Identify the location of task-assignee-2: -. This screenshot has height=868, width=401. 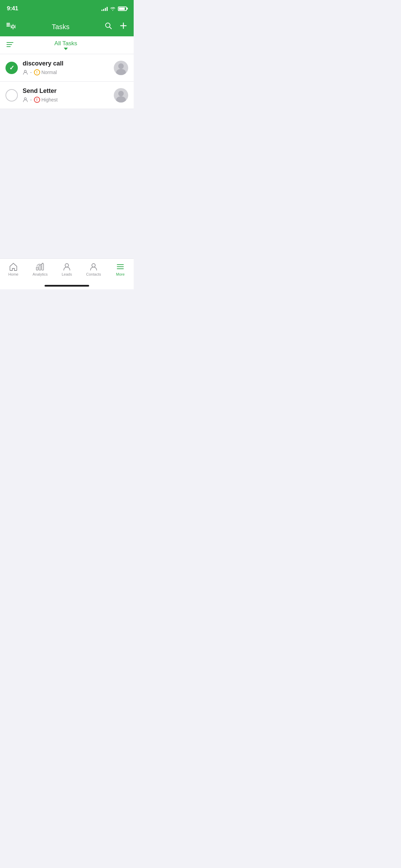
(31, 100).